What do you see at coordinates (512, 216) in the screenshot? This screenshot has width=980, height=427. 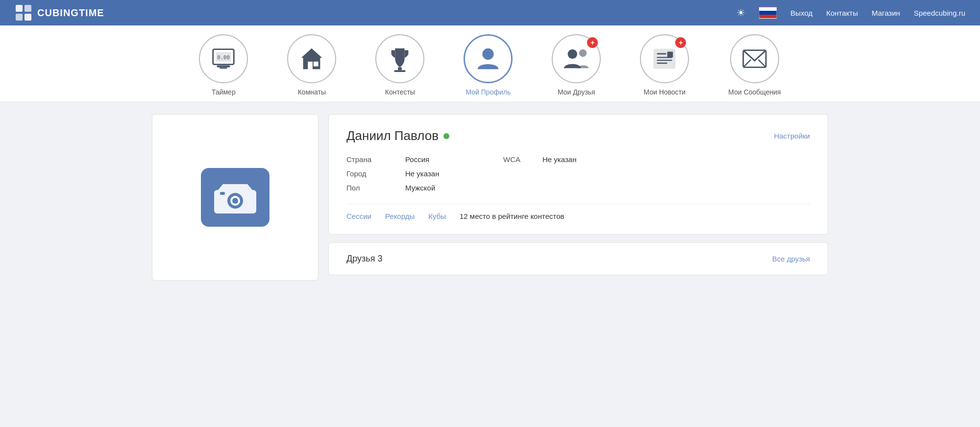 I see `profile-rank: 12 место в рейтинге контестов` at bounding box center [512, 216].